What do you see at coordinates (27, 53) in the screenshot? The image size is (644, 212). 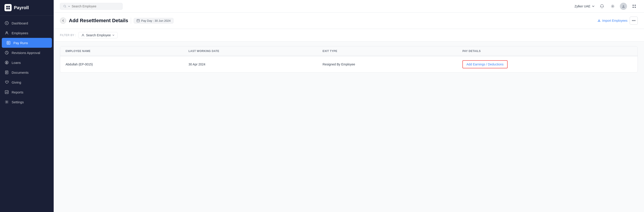 I see `sidebar-item-revisions-approval: Revisions Approval` at bounding box center [27, 53].